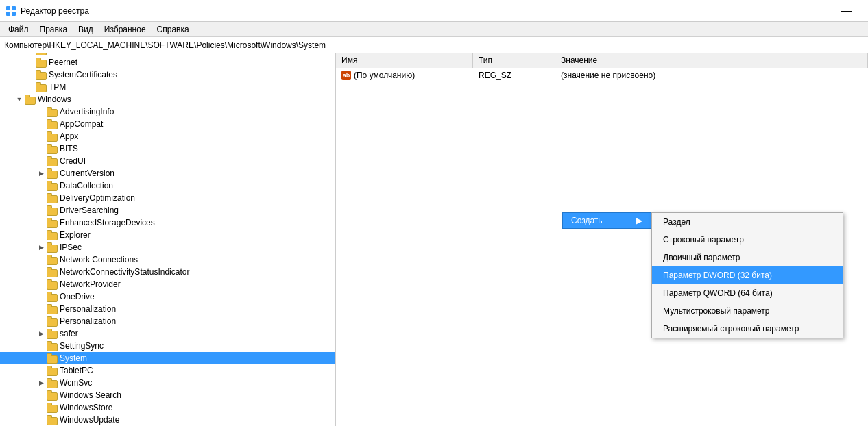  What do you see at coordinates (41, 112) in the screenshot?
I see `tree-arrow-adinfo` at bounding box center [41, 112].